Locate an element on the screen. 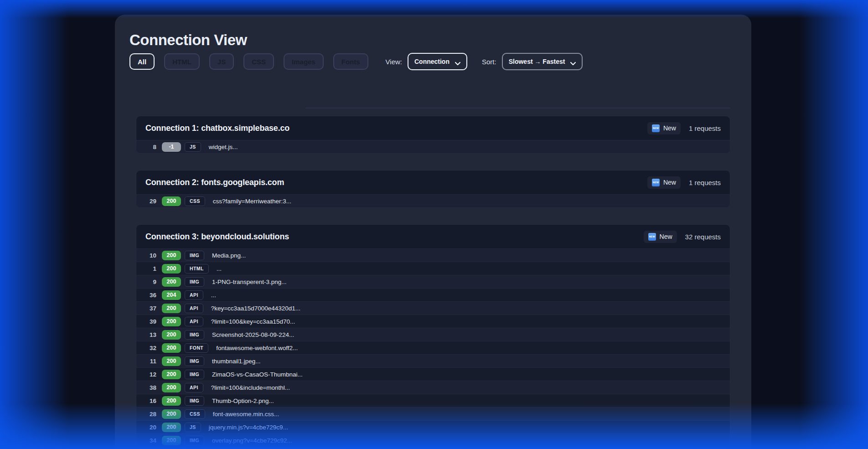 The width and height of the screenshot is (868, 449). request-row: 37 200 API ?key=cc3aa15d7000e44320d1... is located at coordinates (433, 308).